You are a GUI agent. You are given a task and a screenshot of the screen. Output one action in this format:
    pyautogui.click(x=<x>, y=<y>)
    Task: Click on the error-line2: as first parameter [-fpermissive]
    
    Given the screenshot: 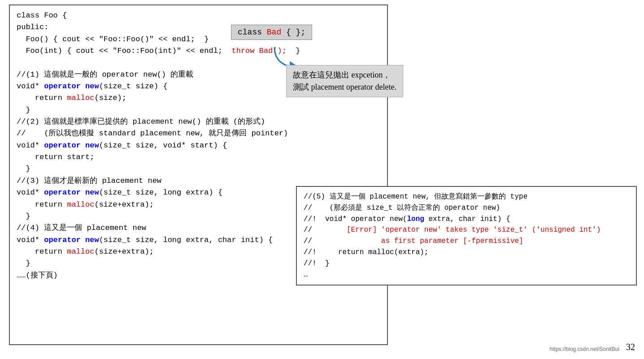 What is the action you would take?
    pyautogui.click(x=452, y=241)
    